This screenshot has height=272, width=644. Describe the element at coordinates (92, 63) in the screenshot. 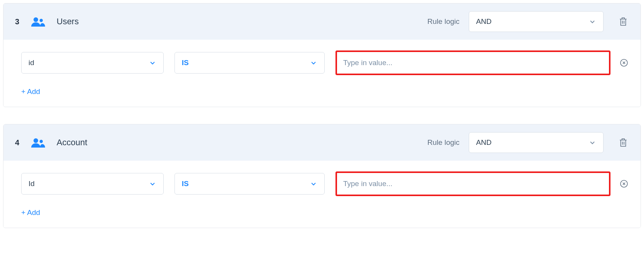

I see `field-select: id` at that location.